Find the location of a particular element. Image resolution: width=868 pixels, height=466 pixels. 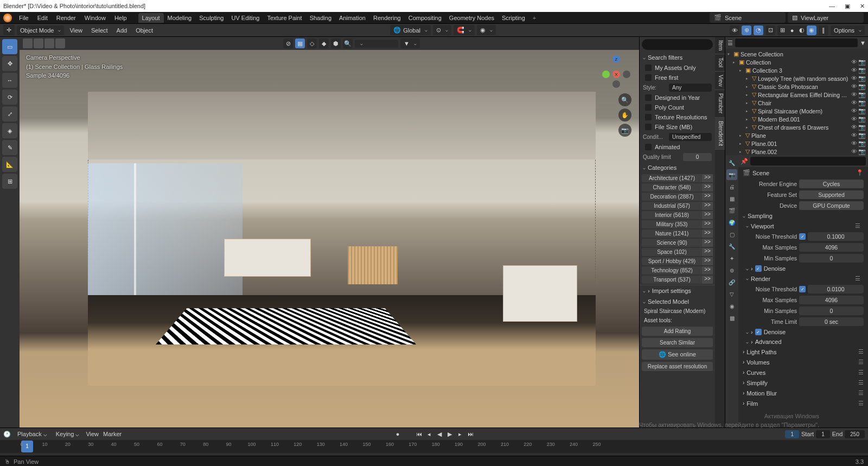

device-select: GPU Compute is located at coordinates (831, 206).